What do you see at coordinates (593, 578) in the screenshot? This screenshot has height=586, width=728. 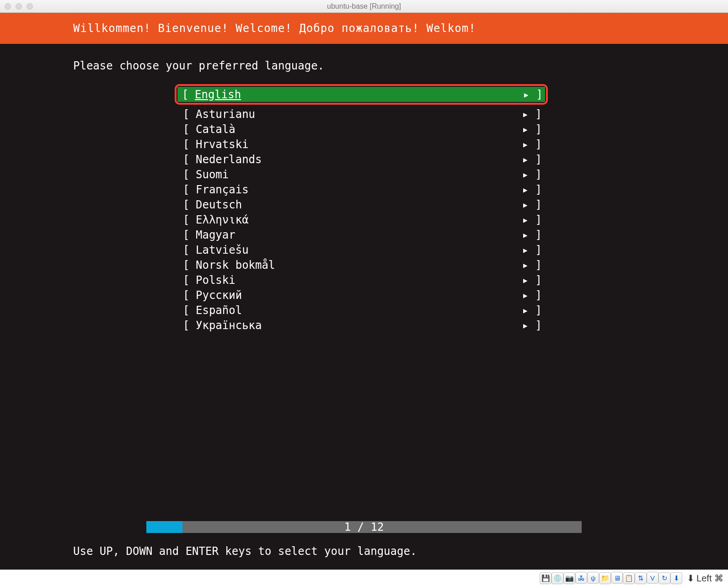 I see `usb-icon: ψ` at bounding box center [593, 578].